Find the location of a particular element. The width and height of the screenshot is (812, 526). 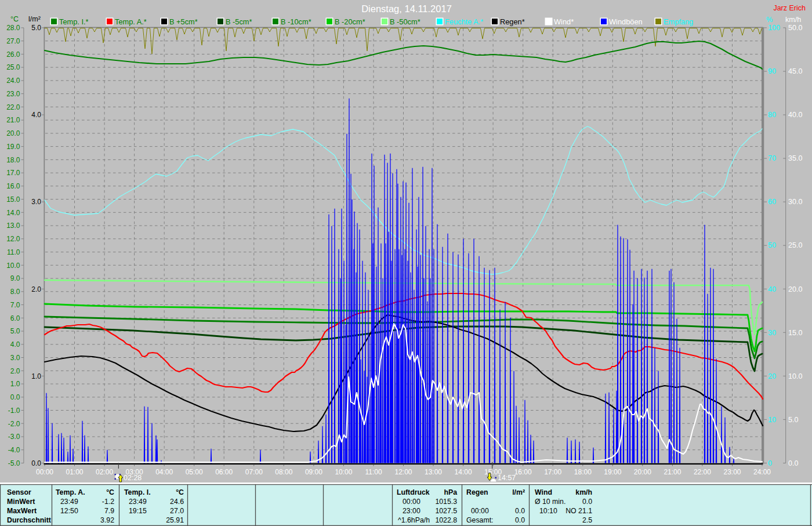

svg-text: 22.0 is located at coordinates (13, 107).